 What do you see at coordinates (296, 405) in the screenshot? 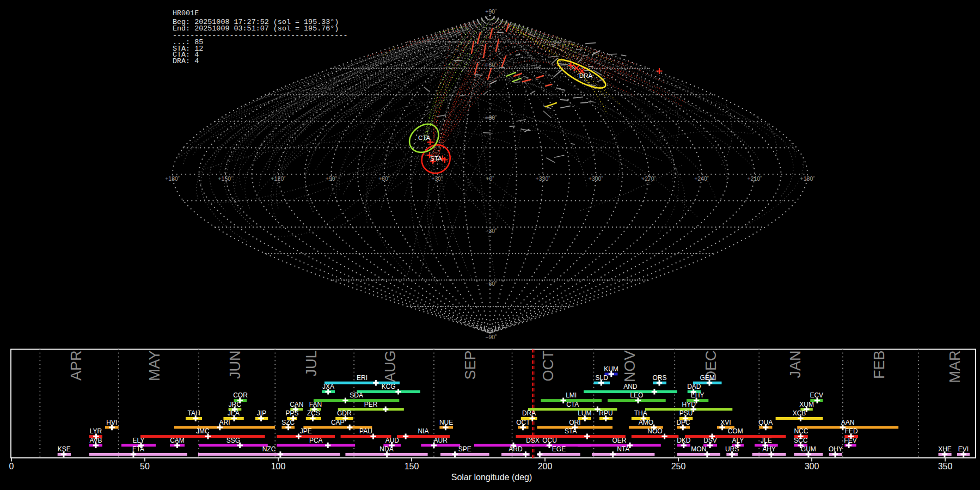
I see `svg-text: CAN` at bounding box center [296, 405].